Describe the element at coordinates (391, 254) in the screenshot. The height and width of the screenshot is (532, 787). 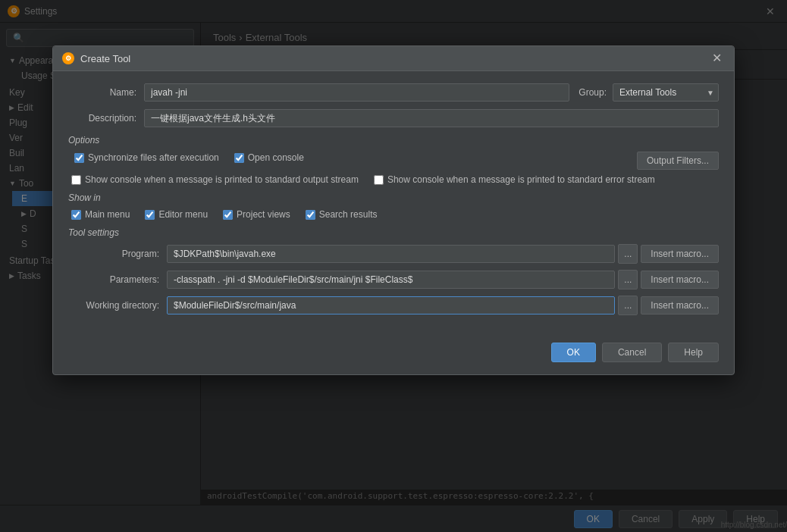
I see `program-input` at that location.